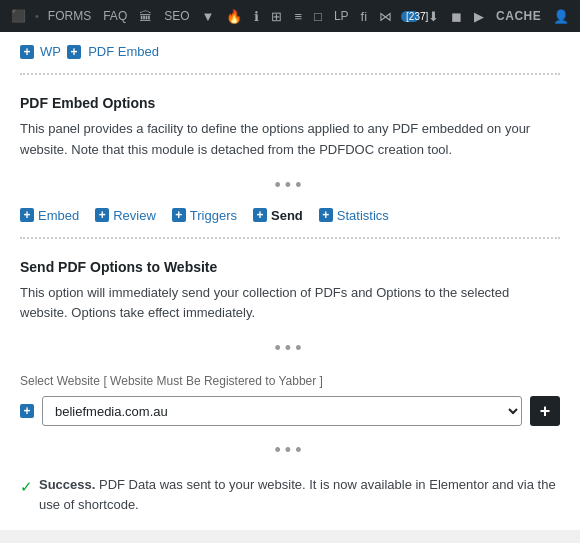 The width and height of the screenshot is (580, 543). I want to click on select-website-label: Select Website [ Website Must Be Registe…, so click(290, 380).